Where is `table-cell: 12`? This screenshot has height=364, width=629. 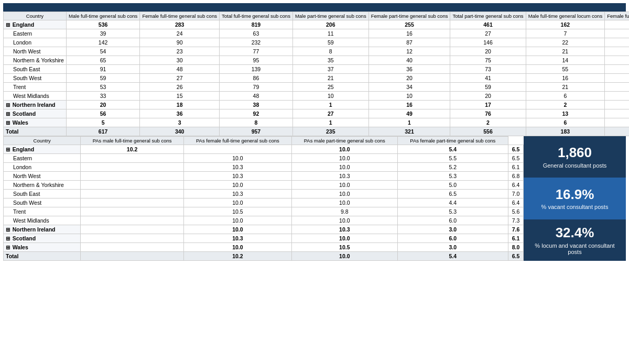
table-cell: 12 is located at coordinates (409, 51).